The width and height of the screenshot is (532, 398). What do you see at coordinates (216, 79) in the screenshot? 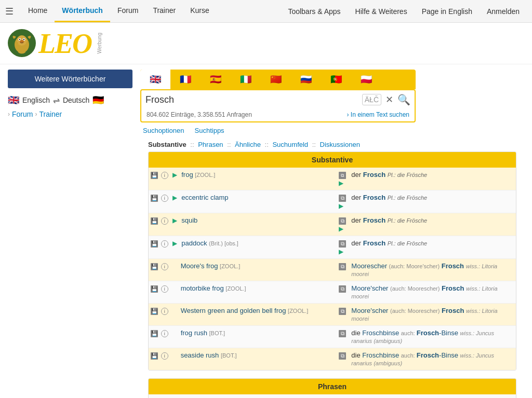
I see `flag-tab-es: 🇪🇸` at bounding box center [216, 79].